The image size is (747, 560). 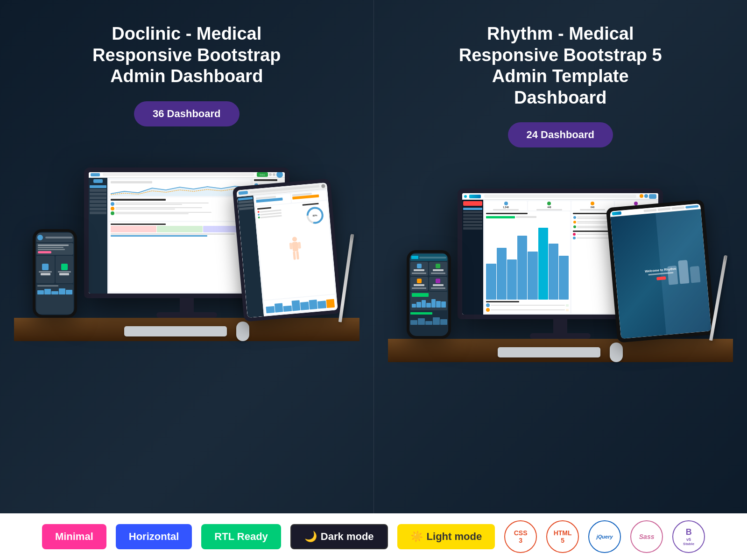 What do you see at coordinates (154, 537) in the screenshot?
I see `badge-horizontal: Horizontal` at bounding box center [154, 537].